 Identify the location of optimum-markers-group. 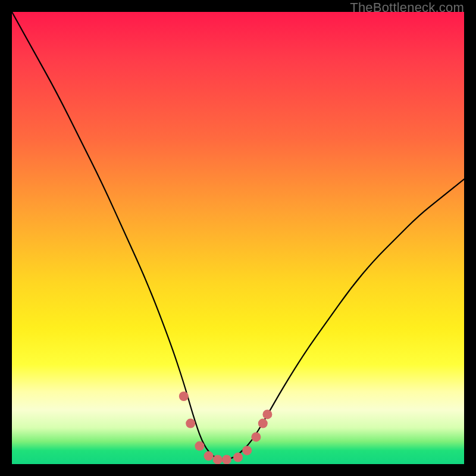
(226, 428).